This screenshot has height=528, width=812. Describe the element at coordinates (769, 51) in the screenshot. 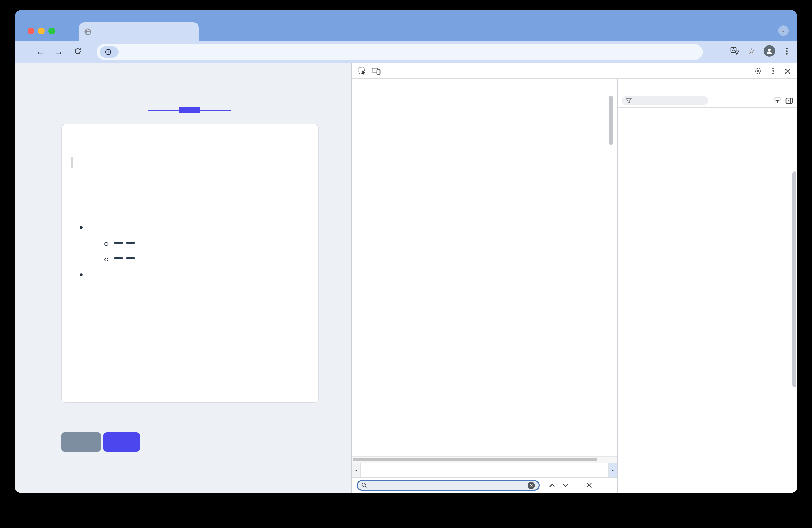

I see `profile-avatar` at that location.